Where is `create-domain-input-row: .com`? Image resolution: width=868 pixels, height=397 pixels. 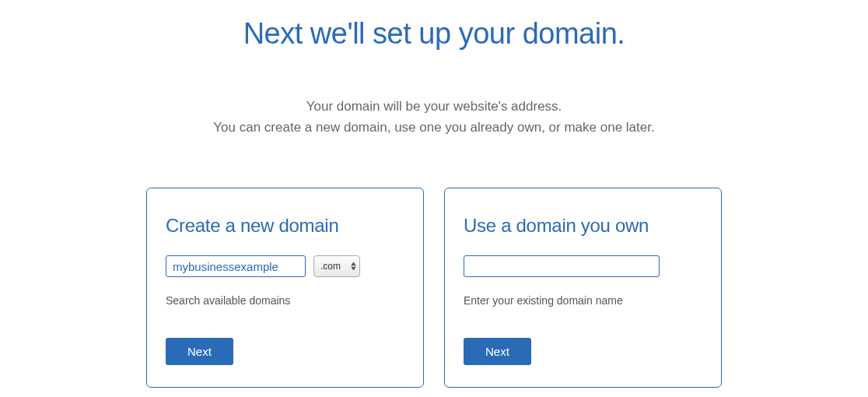 create-domain-input-row: .com is located at coordinates (285, 266).